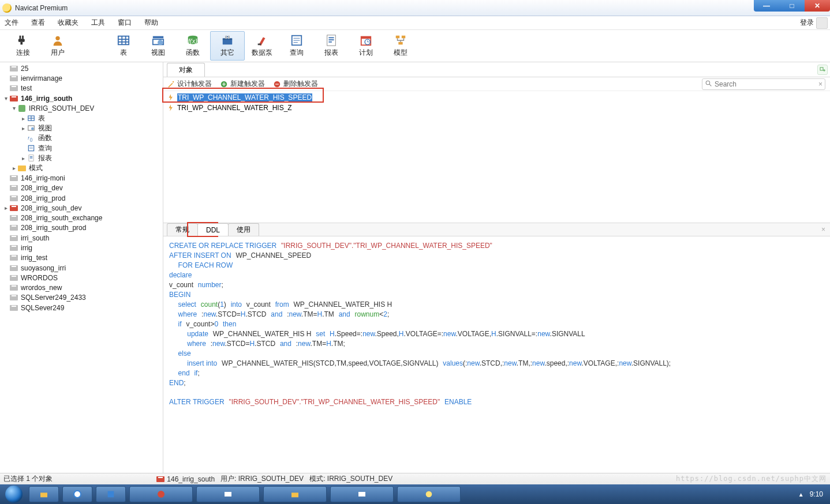 The image size is (830, 504). What do you see at coordinates (125, 23) in the screenshot?
I see `menu-window: 窗口` at bounding box center [125, 23].